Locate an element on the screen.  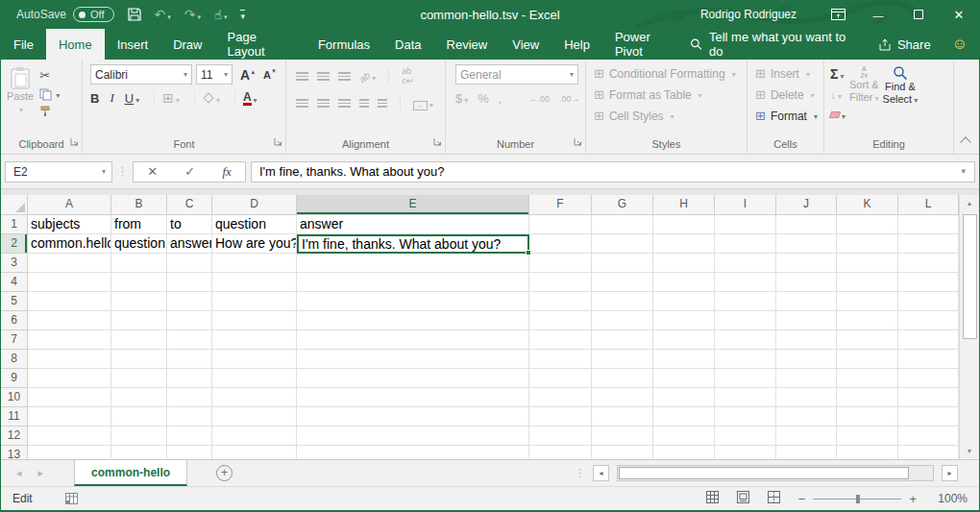
row-header-1: 1 is located at coordinates (14, 225).